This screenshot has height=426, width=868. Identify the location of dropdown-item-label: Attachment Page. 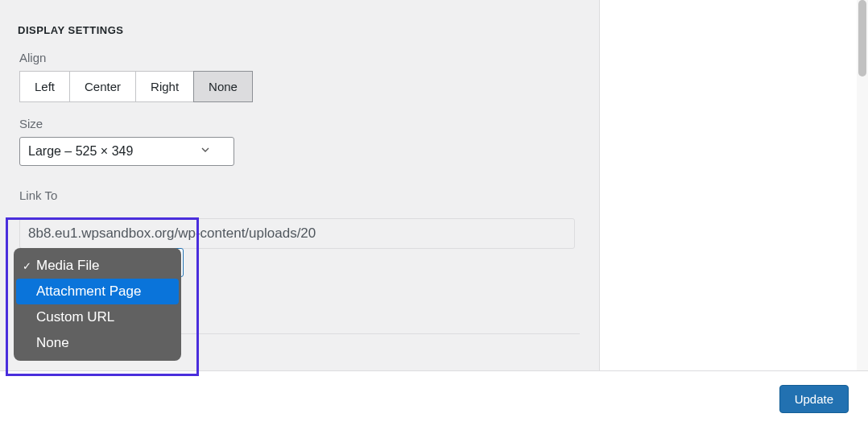
(89, 292).